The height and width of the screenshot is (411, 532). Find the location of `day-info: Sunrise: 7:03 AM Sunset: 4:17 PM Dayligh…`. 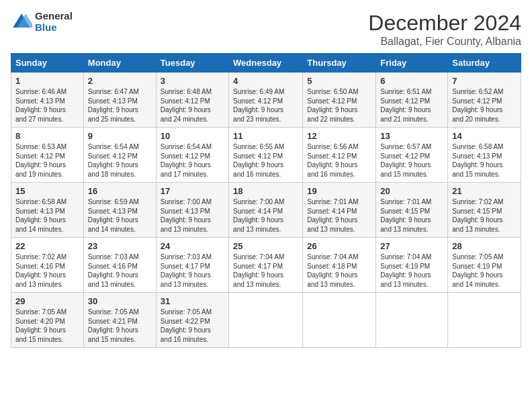

day-info: Sunrise: 7:03 AM Sunset: 4:17 PM Dayligh… is located at coordinates (192, 271).